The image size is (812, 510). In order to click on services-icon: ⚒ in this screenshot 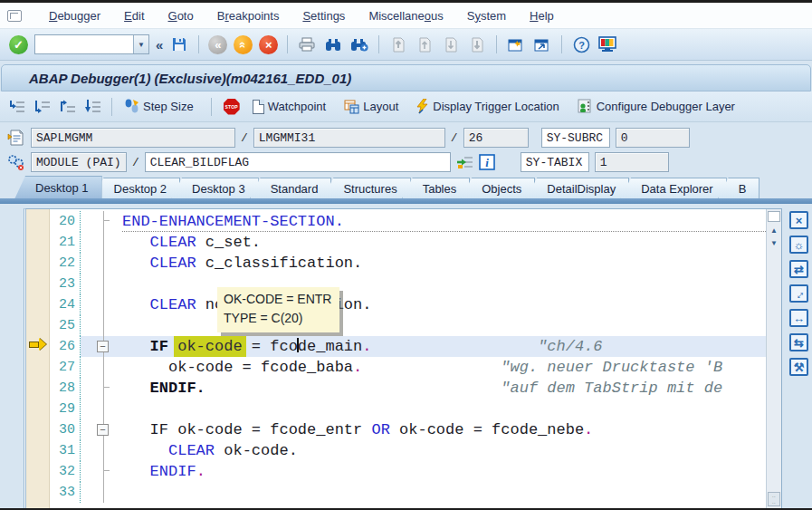, I will do `click(798, 367)`.